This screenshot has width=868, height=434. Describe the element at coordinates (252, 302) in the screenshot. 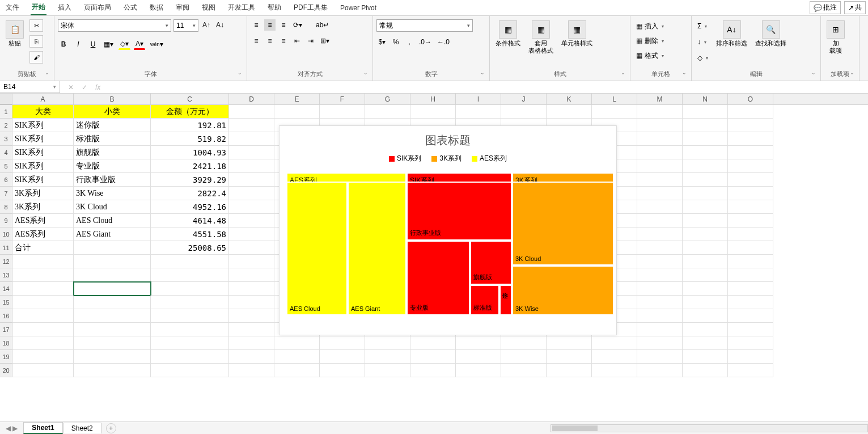

I see `cell-D15` at that location.